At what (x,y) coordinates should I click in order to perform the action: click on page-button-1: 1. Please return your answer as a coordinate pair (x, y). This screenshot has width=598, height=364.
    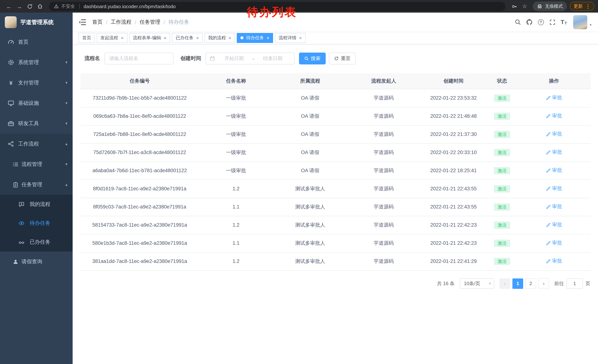
    Looking at the image, I should click on (518, 283).